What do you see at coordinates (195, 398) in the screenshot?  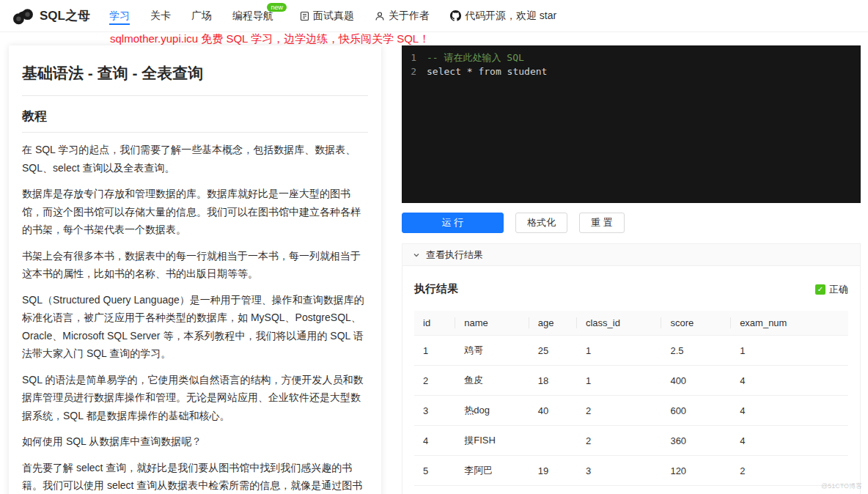 I see `tutorial-paragraph: SQL 的语法是简单易学的，它使用类似自然语言的结构，方便开发人员和数据库管理员…` at bounding box center [195, 398].